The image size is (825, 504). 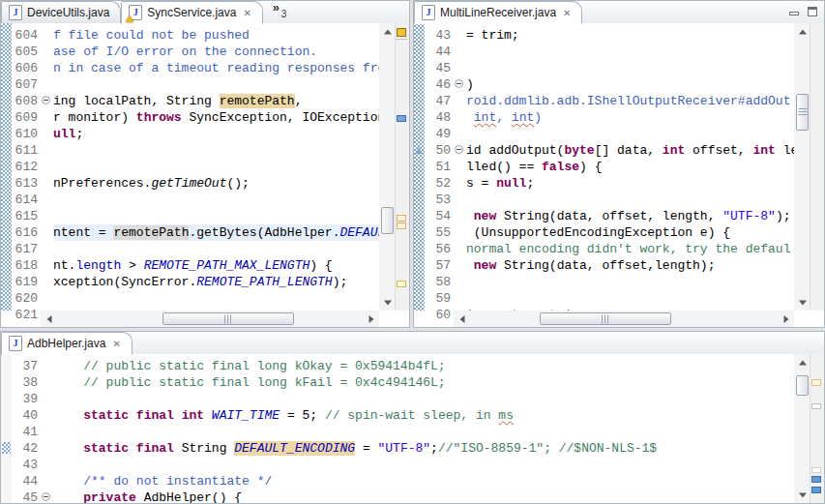 I want to click on code-line-57: new String(data, offset,length);, so click(x=631, y=265).